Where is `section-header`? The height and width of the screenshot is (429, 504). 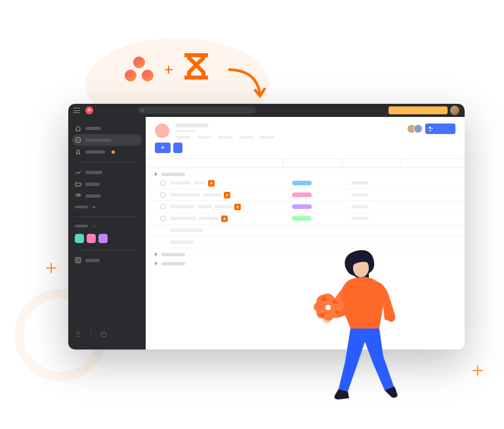 section-header is located at coordinates (305, 173).